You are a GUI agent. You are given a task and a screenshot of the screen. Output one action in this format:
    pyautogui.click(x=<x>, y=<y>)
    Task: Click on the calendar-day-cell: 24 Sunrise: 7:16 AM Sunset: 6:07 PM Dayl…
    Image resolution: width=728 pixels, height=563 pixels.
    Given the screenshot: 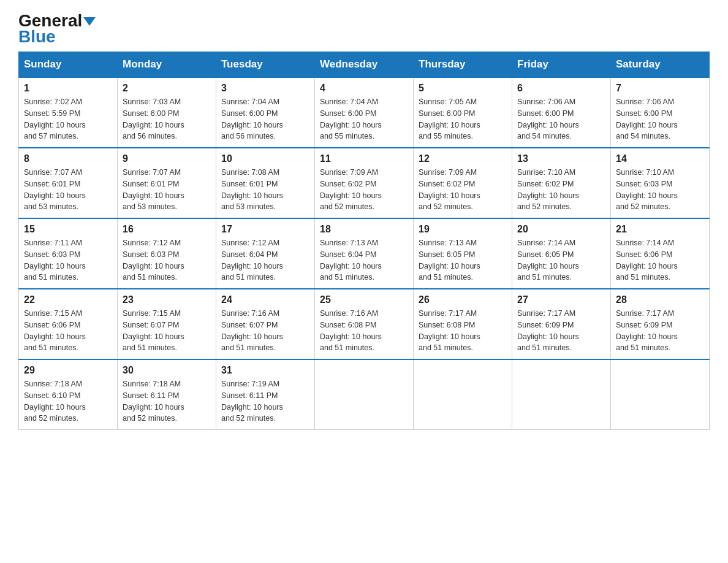 What is the action you would take?
    pyautogui.click(x=266, y=324)
    